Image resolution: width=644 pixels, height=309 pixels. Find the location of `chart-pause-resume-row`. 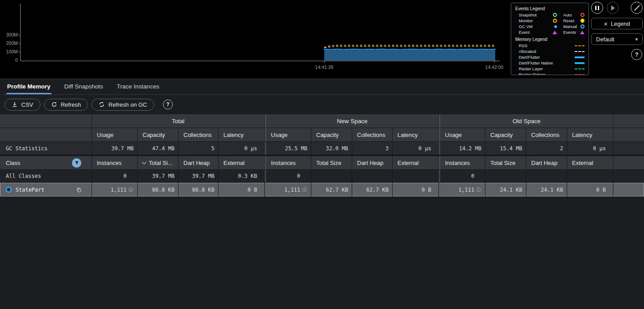

chart-pause-resume-row is located at coordinates (617, 8).